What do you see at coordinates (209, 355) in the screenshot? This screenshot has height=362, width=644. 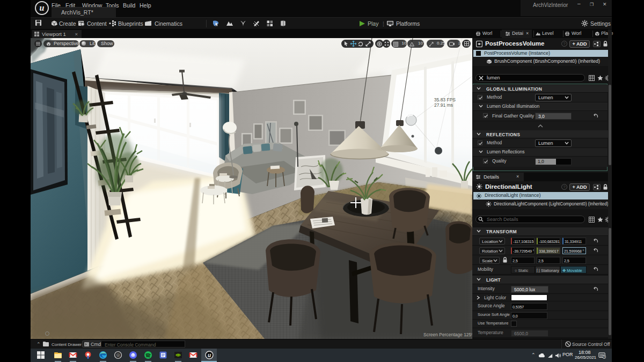 I see `svg-text: u` at bounding box center [209, 355].